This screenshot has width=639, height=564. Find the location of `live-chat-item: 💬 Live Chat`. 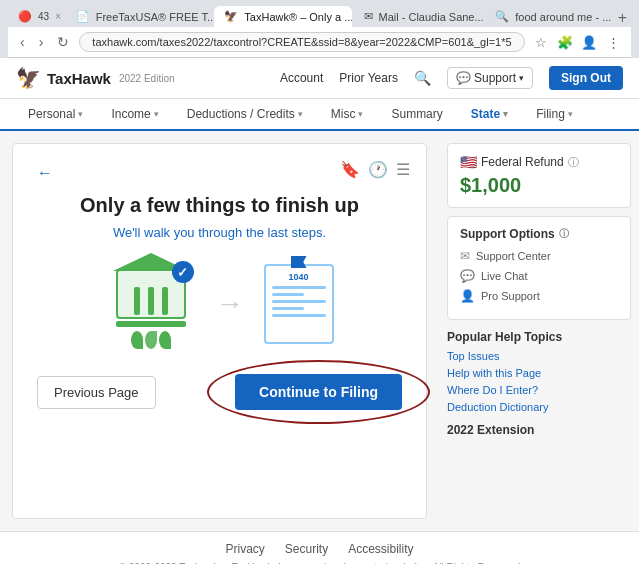

live-chat-item: 💬 Live Chat is located at coordinates (539, 276).